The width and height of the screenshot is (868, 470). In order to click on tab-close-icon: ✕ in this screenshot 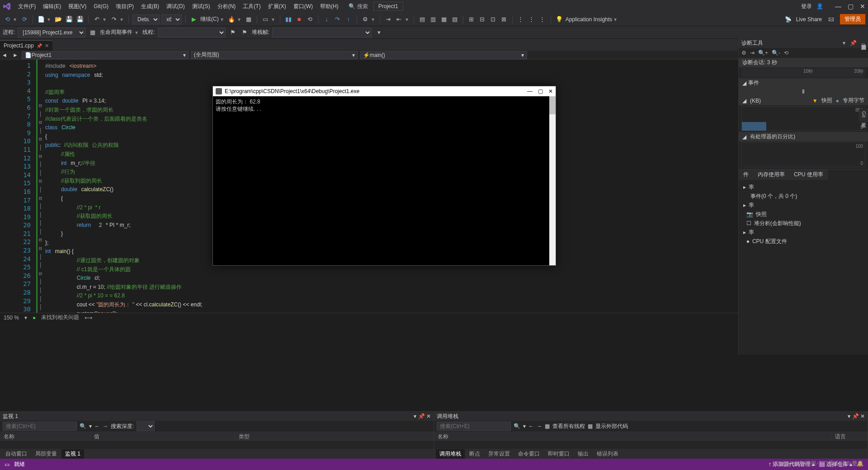, I will do `click(47, 46)`.